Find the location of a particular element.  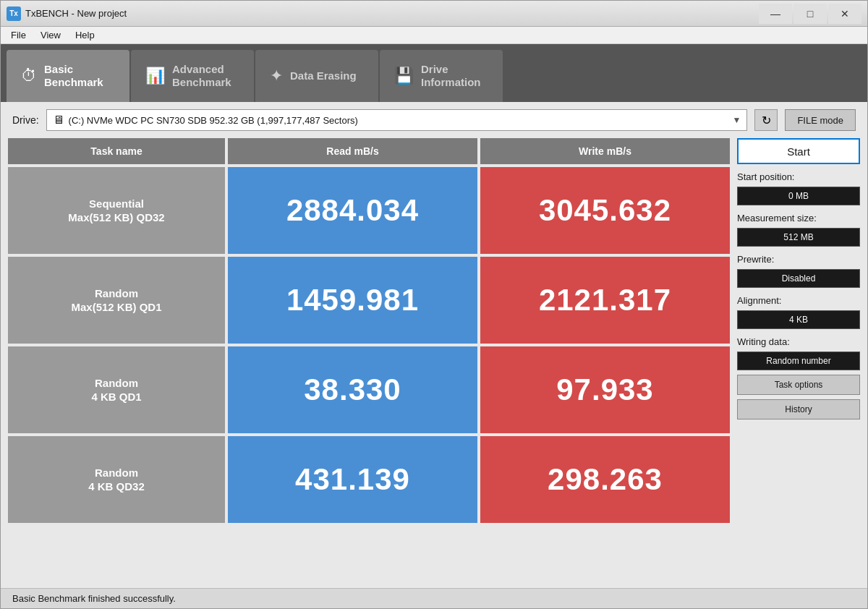

write-value-sequential: 3045.632 is located at coordinates (605, 210).